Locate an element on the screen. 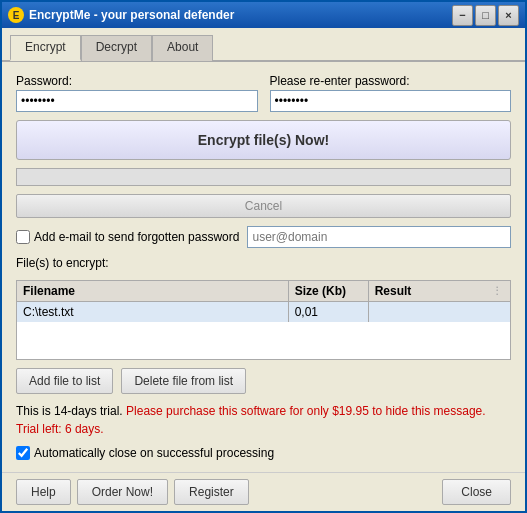 The image size is (527, 513). files-label: File(s) to encrypt: is located at coordinates (264, 263).